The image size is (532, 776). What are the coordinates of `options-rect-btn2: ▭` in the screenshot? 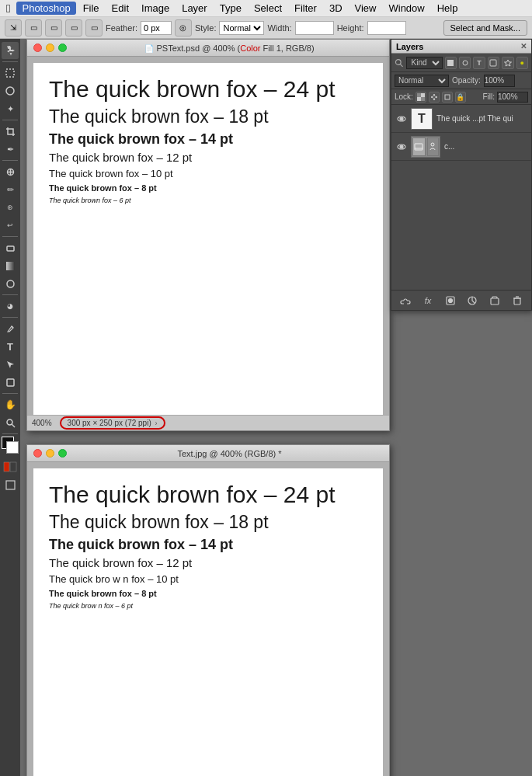 It's located at (54, 28).